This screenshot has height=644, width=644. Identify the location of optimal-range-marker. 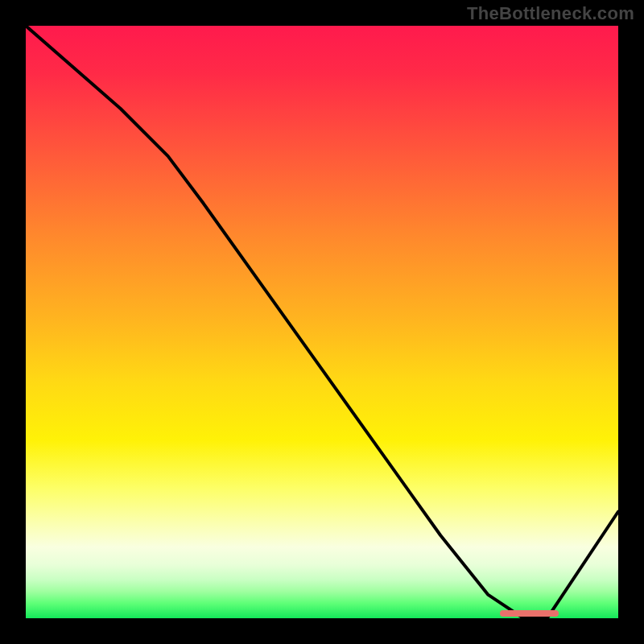
(530, 613).